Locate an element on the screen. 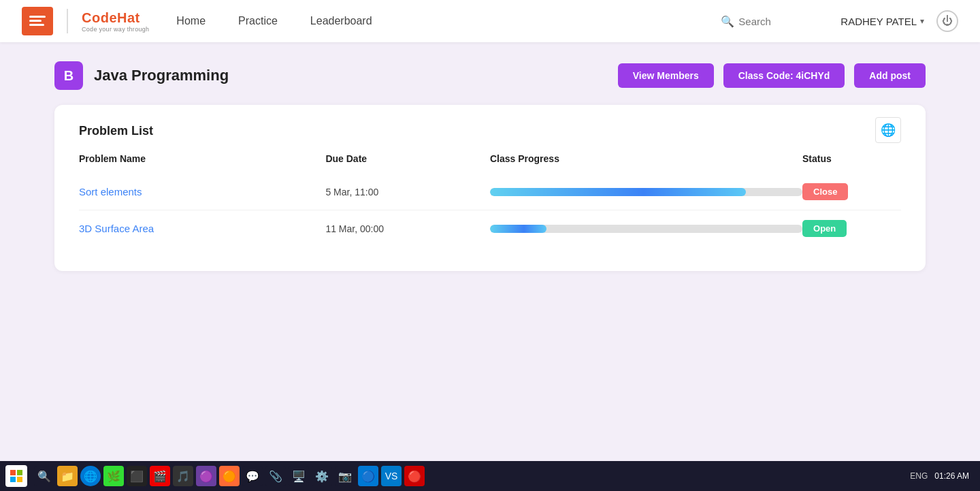  class-title-wrap: B Java Programming is located at coordinates (142, 76).